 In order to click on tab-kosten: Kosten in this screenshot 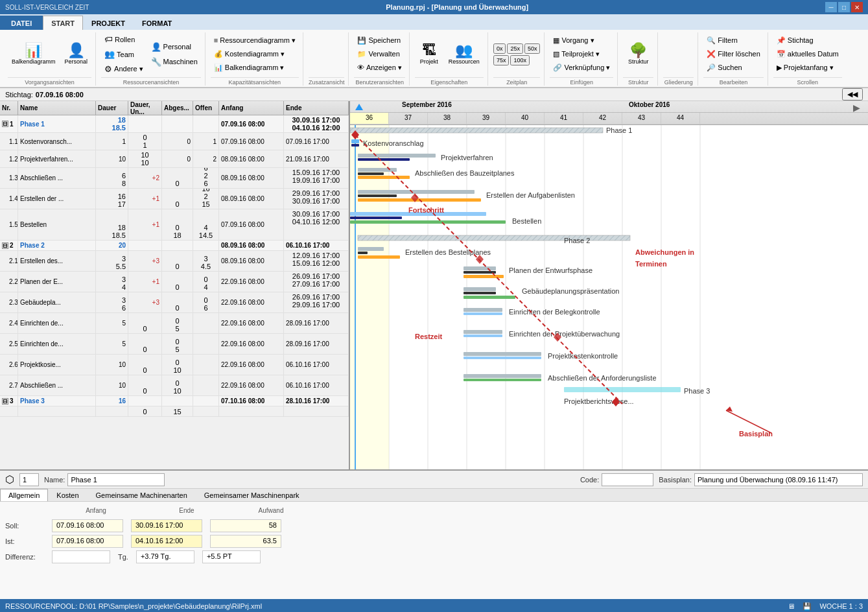, I will do `click(67, 495)`.